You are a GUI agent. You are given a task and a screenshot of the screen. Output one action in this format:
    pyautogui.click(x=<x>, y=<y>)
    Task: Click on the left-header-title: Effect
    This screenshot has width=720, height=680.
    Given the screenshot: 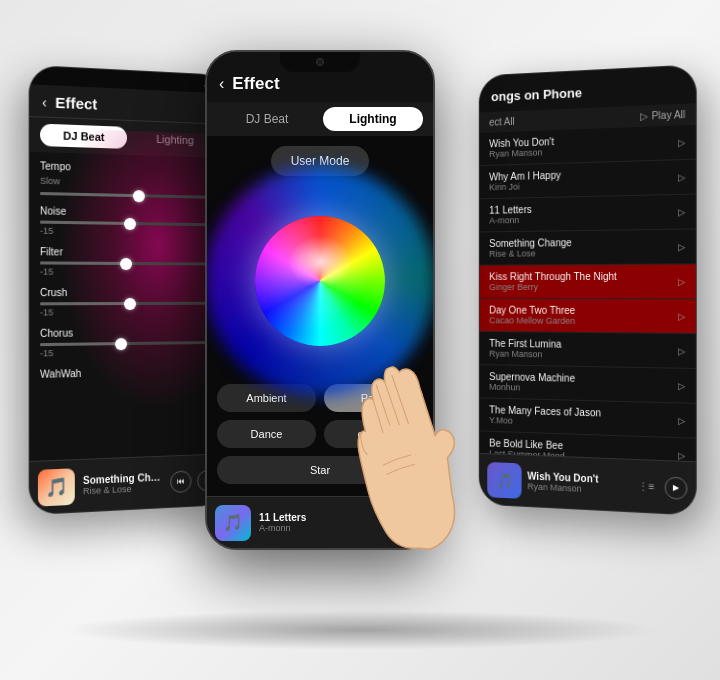 What is the action you would take?
    pyautogui.click(x=134, y=106)
    